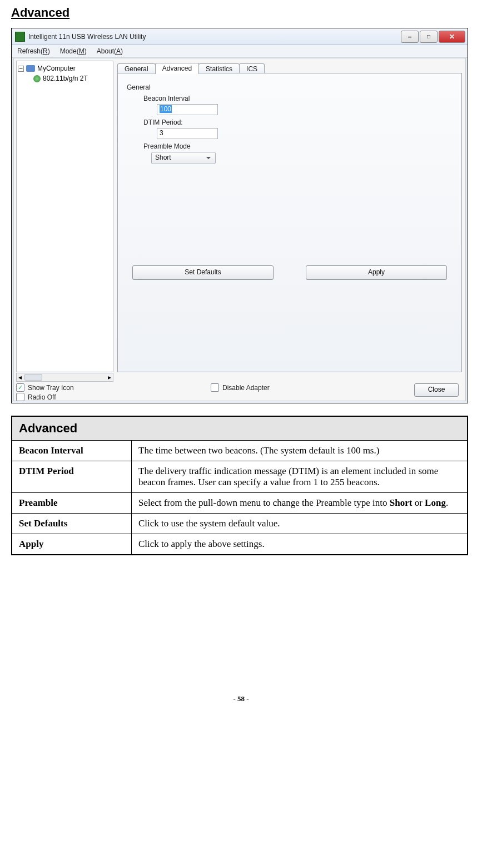 The height and width of the screenshot is (868, 482). I want to click on beacon-interval-label: Beacon Interval, so click(298, 98).